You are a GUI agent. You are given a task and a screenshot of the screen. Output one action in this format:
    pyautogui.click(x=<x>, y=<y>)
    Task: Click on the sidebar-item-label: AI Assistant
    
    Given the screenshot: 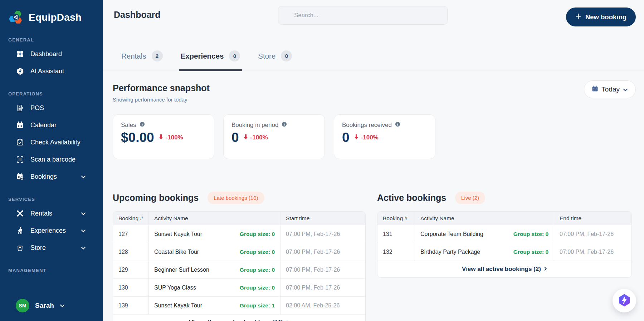 What is the action you would take?
    pyautogui.click(x=47, y=71)
    